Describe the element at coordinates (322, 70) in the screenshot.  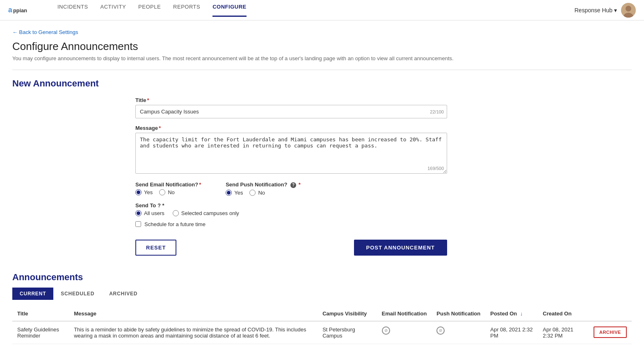
I see `divider` at that location.